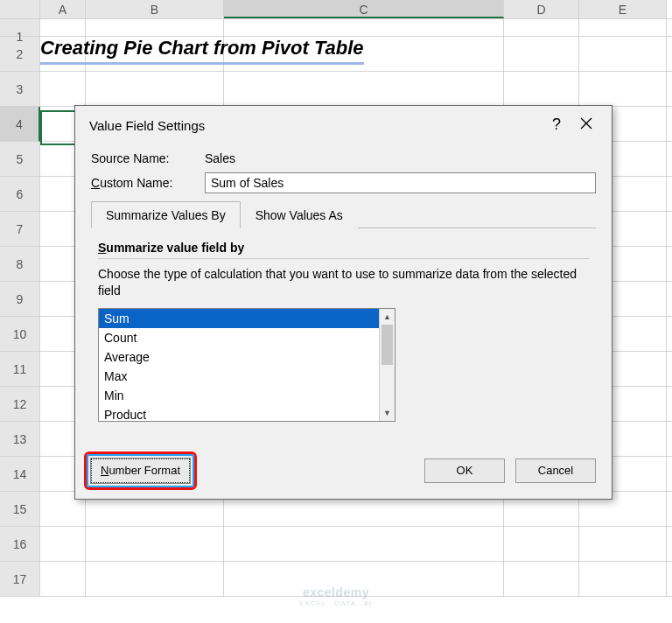 The width and height of the screenshot is (672, 623). I want to click on source-name-value: Sales, so click(401, 158).